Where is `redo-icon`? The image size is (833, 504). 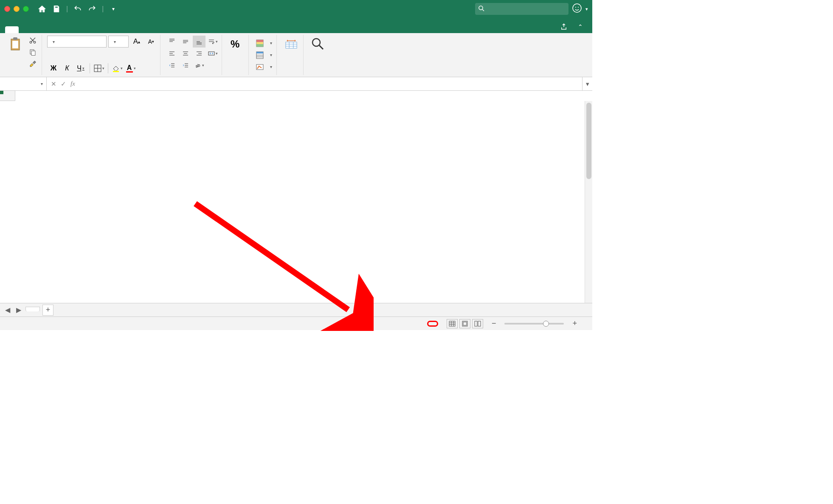
redo-icon is located at coordinates (92, 9).